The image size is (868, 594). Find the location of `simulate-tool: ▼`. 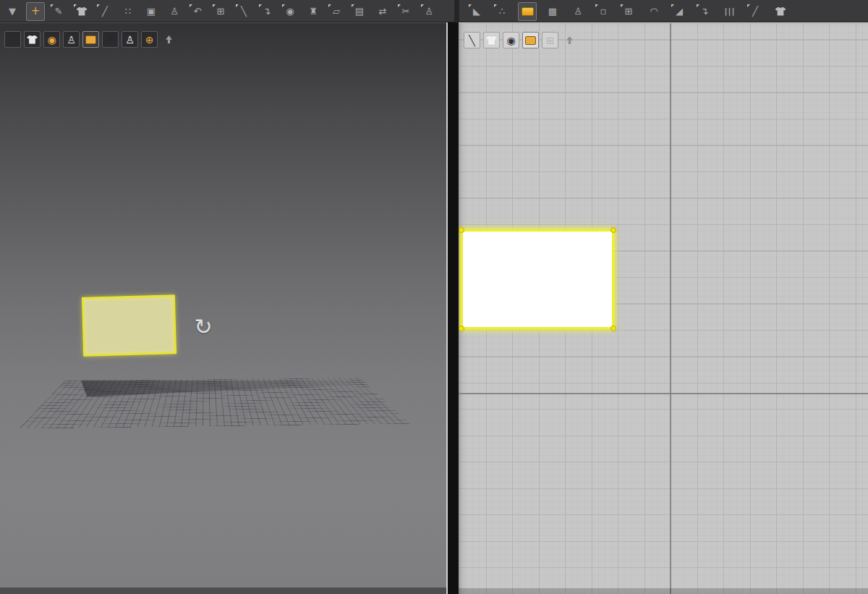

simulate-tool: ▼ is located at coordinates (12, 12).